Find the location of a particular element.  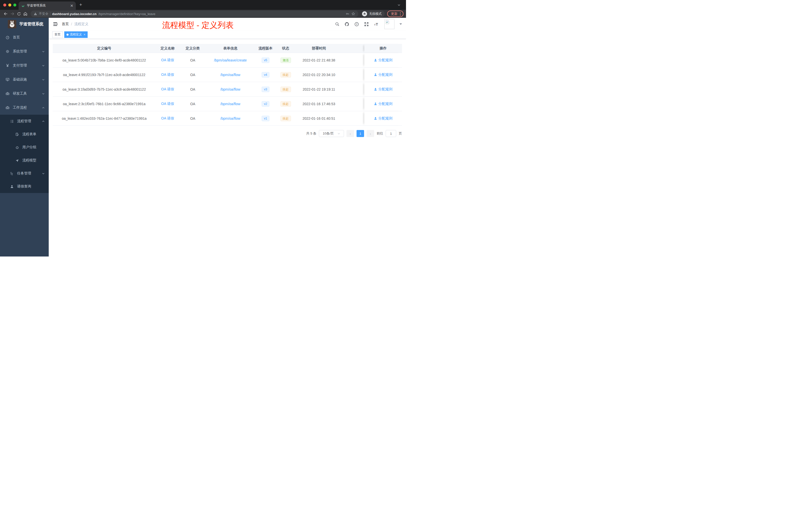

font-size-icon: TT is located at coordinates (377, 24).